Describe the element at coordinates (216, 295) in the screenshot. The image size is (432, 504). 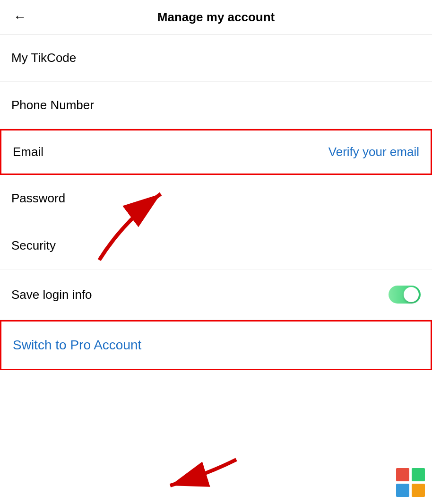
I see `menu-item-save-login: Save login info` at that location.